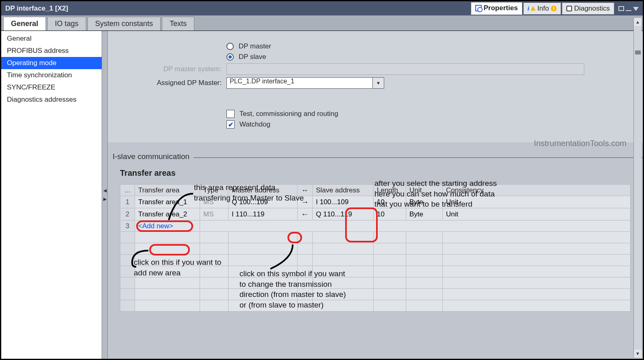  I want to click on checkbox-test-routing-label: Test, commissioning and routing, so click(289, 114).